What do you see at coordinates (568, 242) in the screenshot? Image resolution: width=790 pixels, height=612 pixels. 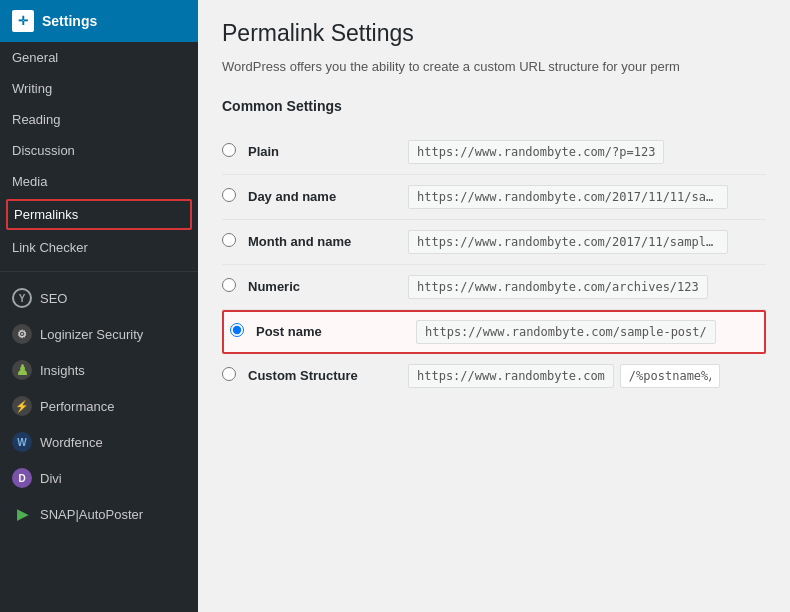 I see `url-month-and-name: https://www.randombyte.com/2017/11/sampl…` at bounding box center [568, 242].